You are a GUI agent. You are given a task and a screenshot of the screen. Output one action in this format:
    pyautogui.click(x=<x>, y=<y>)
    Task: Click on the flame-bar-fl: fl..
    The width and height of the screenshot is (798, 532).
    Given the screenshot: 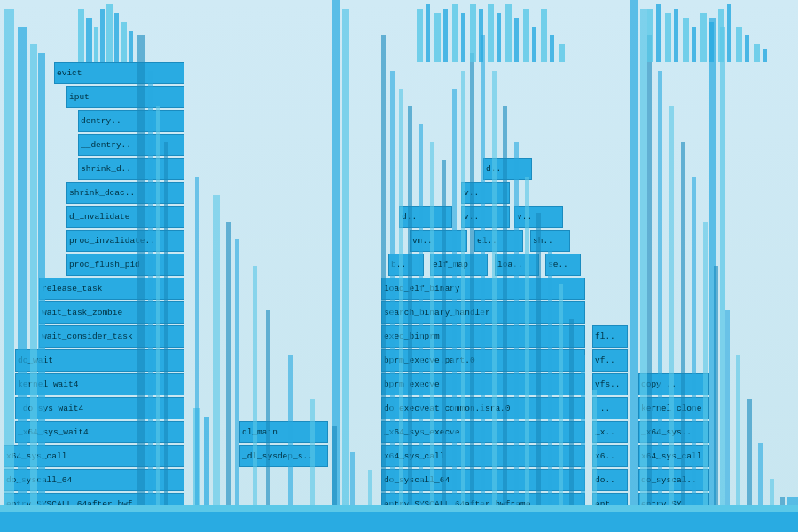 What is the action you would take?
    pyautogui.click(x=610, y=337)
    